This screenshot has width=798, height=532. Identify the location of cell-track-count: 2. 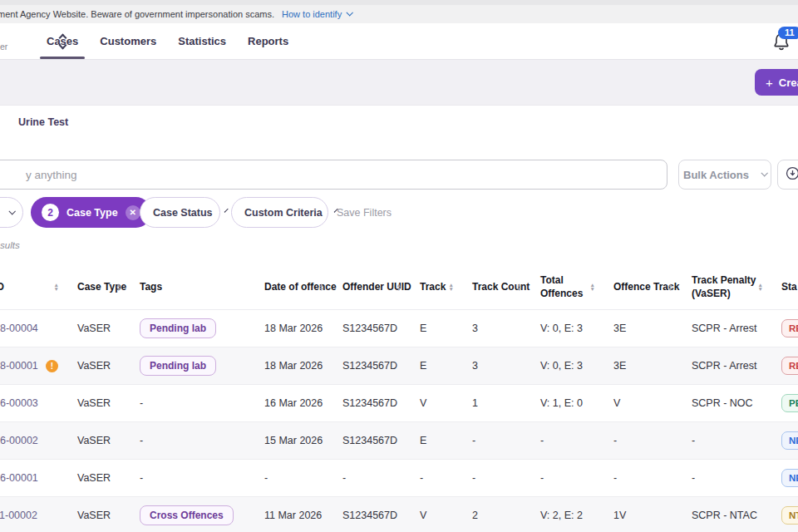
(500, 515).